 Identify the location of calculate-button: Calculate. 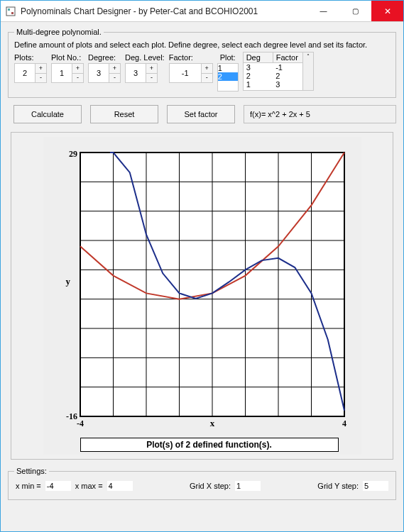
(48, 114).